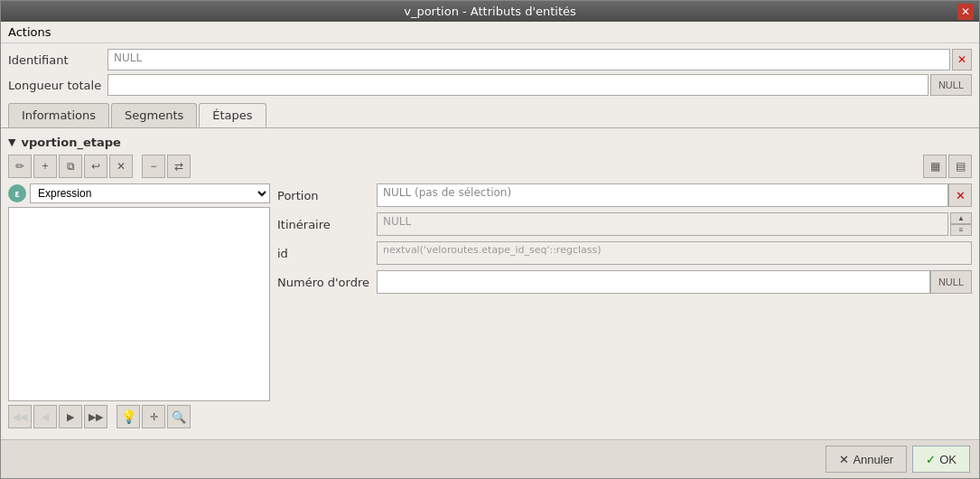 The height and width of the screenshot is (479, 980). What do you see at coordinates (490, 73) in the screenshot?
I see `top-fields: Identifiant NULL ✕ Longueur totale NULL` at bounding box center [490, 73].